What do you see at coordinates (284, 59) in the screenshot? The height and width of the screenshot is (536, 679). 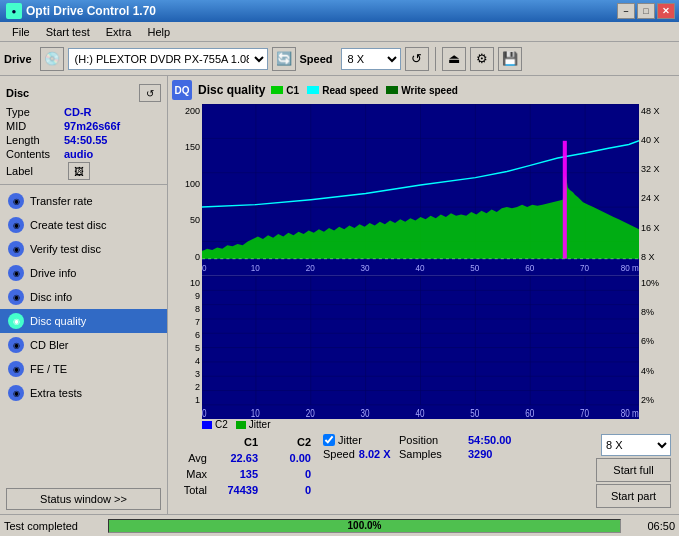 I see `refresh-drive-btn: 🔄` at bounding box center [284, 59].